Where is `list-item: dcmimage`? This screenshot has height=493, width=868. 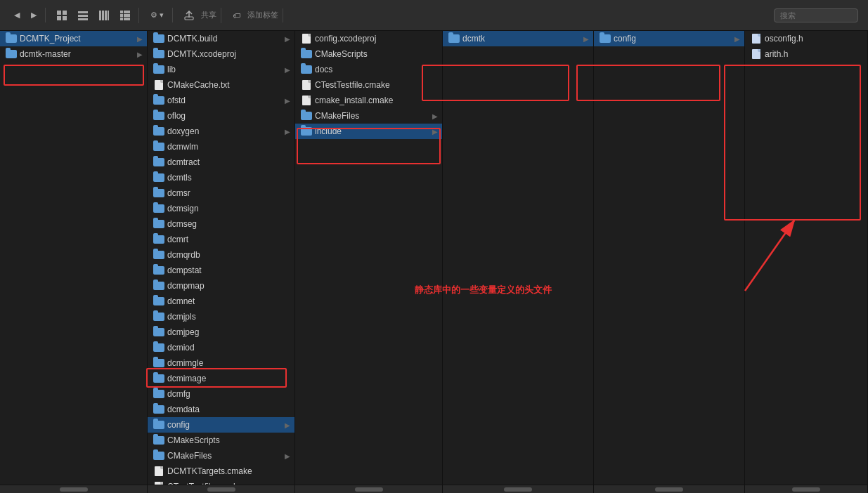 list-item: dcmimage is located at coordinates (221, 379).